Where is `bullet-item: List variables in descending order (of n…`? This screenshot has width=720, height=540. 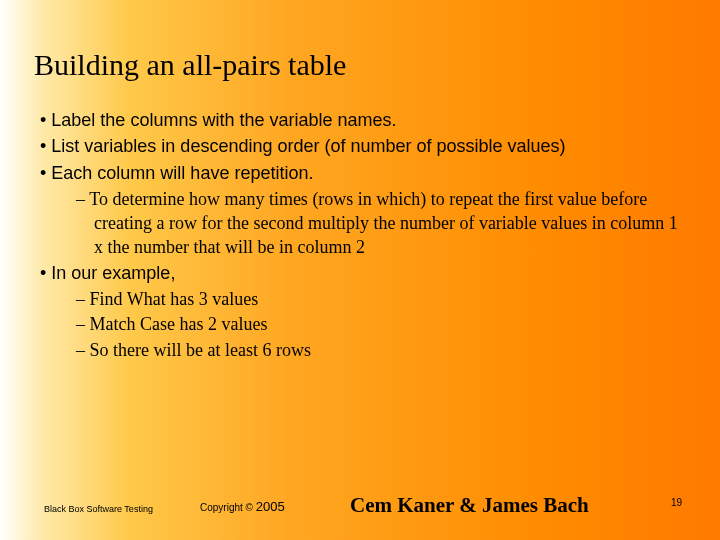 bullet-item: List variables in descending order (of n… is located at coordinates (365, 146).